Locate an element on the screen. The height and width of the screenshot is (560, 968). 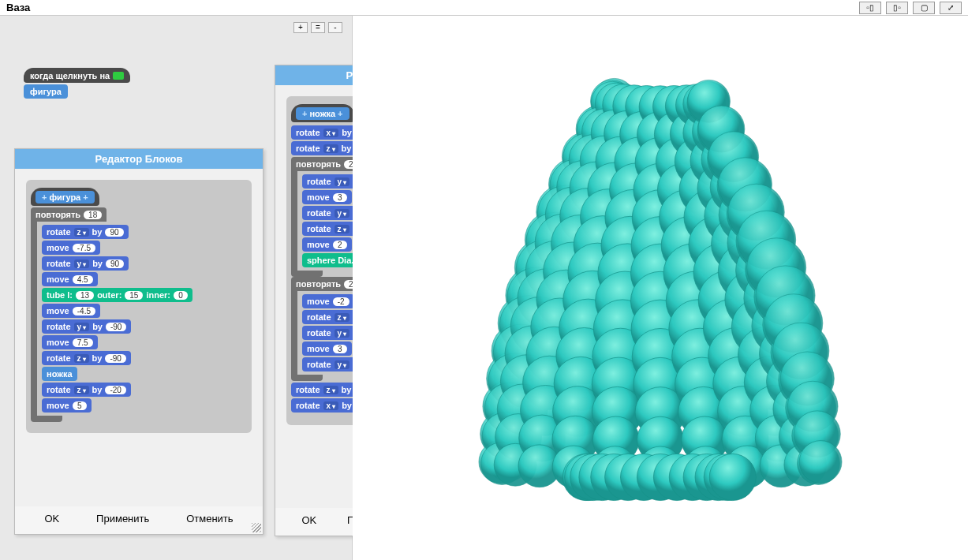
rotate-block: rotate y by 90 is located at coordinates (85, 263).